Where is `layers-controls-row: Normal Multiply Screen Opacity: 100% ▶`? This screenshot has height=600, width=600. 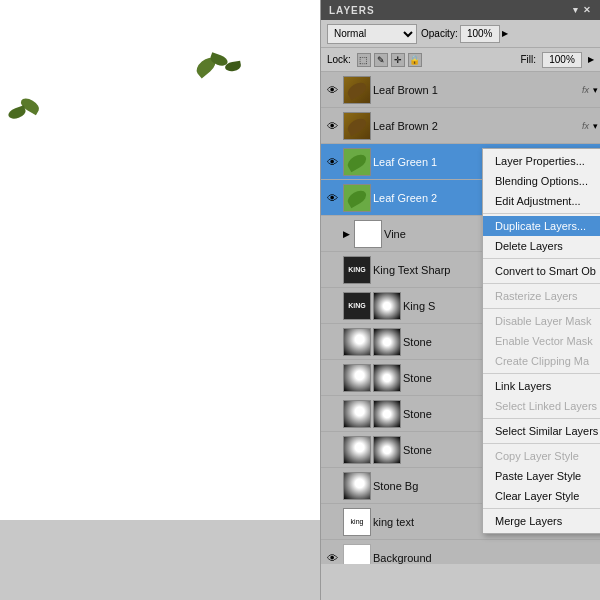
layers-controls-row: Normal Multiply Screen Opacity: 100% ▶ is located at coordinates (460, 34).